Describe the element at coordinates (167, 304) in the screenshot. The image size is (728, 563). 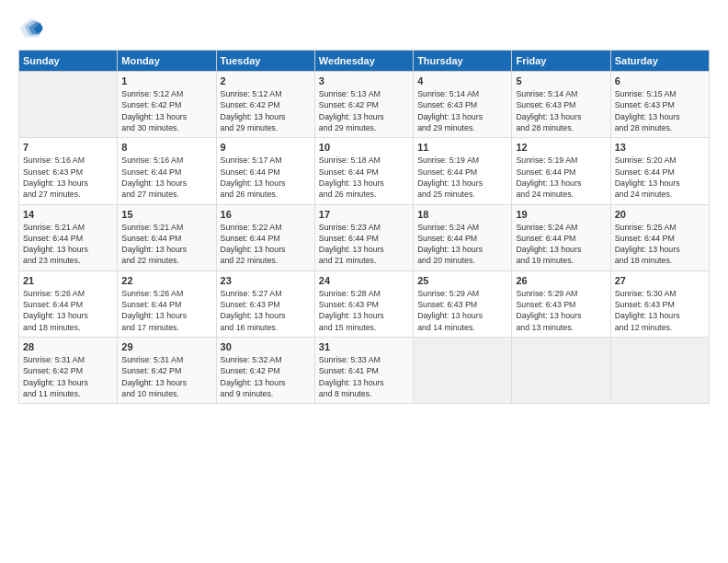
I see `calendar-cell: 22 Sunrise: 5:26 AM Sunset: 6:44 PM Dayl…` at that location.